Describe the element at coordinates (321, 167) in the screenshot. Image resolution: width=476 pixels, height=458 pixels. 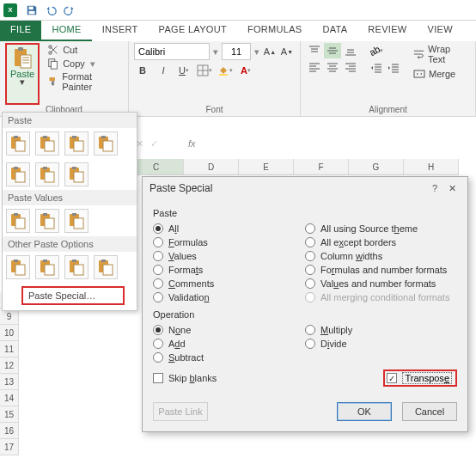
I see `column-header: F` at that location.